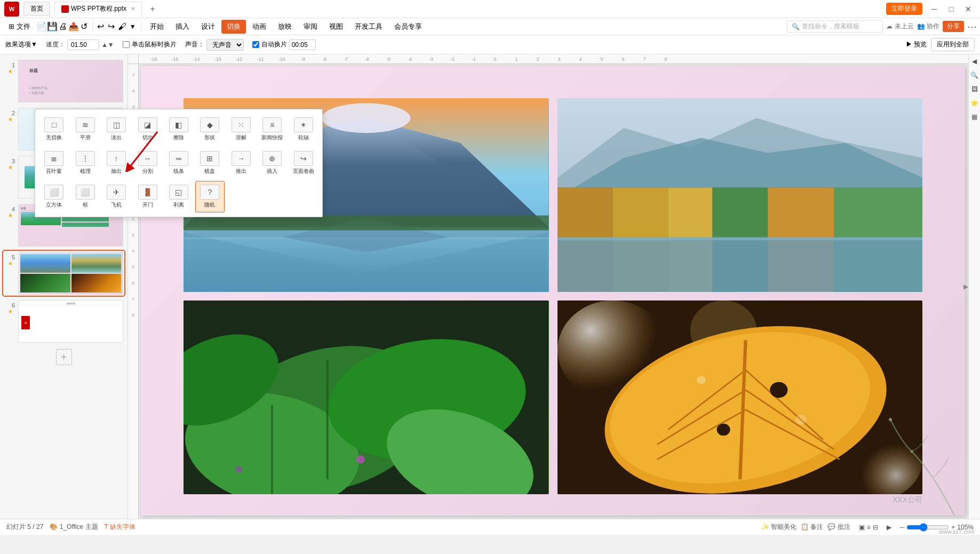  I want to click on thumb-star-6: ★, so click(11, 312).